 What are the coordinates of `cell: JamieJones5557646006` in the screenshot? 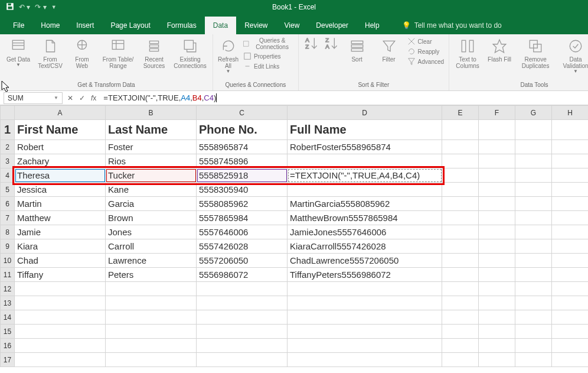 It's located at (365, 232).